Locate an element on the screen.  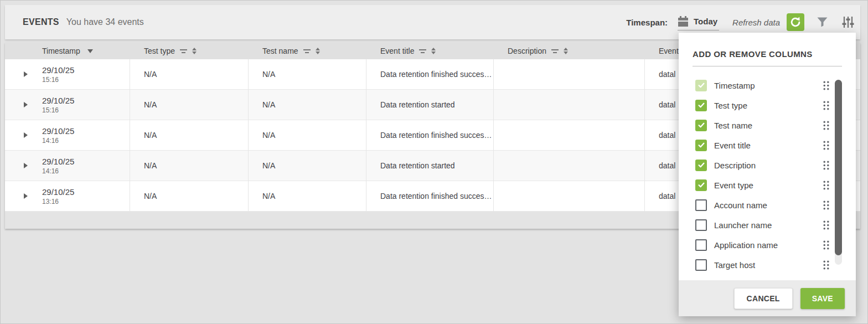
column-header-description: Description is located at coordinates (569, 51).